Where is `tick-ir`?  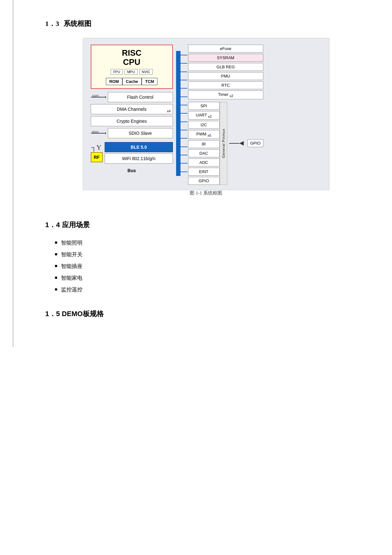
tick-ir is located at coordinates (184, 138).